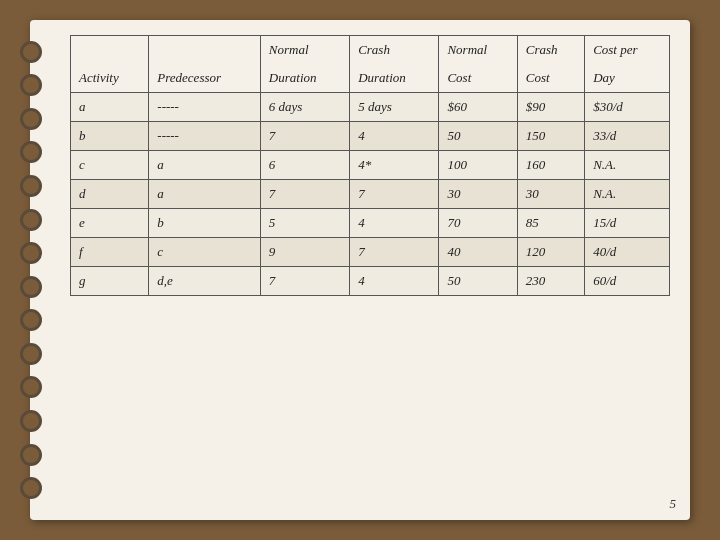 The width and height of the screenshot is (720, 540). I want to click on table-cell: 160, so click(550, 166).